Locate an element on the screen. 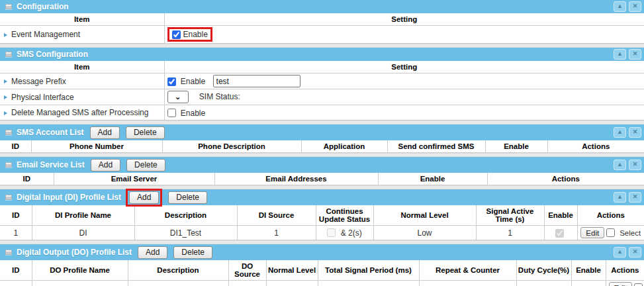 Image resolution: width=644 pixels, height=286 pixels. column-header-enable: Enable is located at coordinates (516, 147).